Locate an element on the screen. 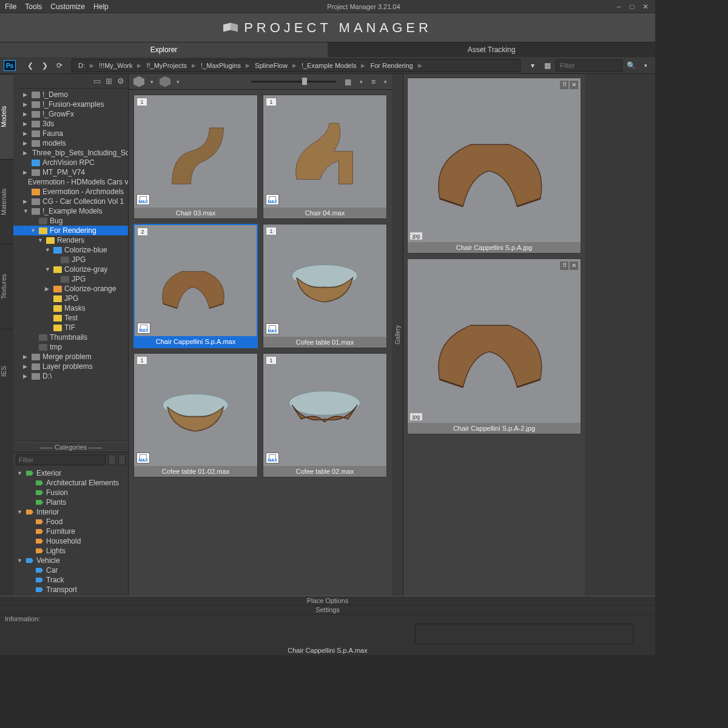 The height and width of the screenshot is (728, 728). asset-thumbnail: 1 MAX Cofee table 01-02.max is located at coordinates (195, 415).